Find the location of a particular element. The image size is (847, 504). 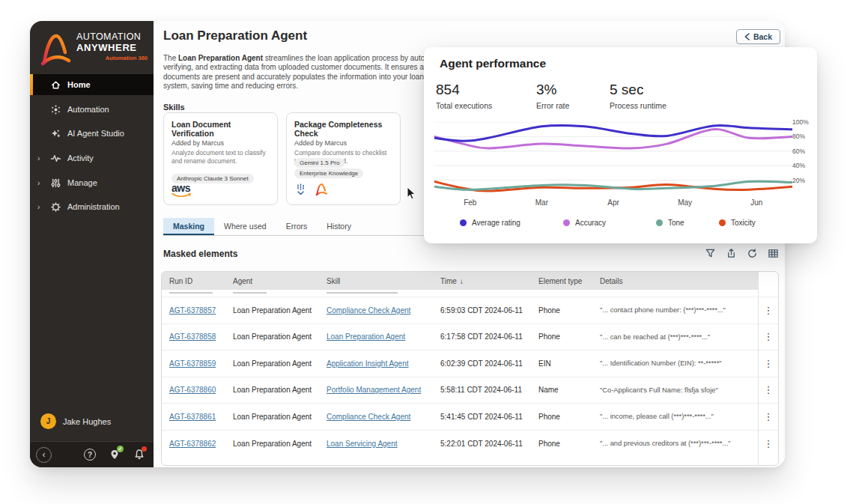

sidebar-item-ai-agent-studio: AI Agent Studio is located at coordinates (91, 133).